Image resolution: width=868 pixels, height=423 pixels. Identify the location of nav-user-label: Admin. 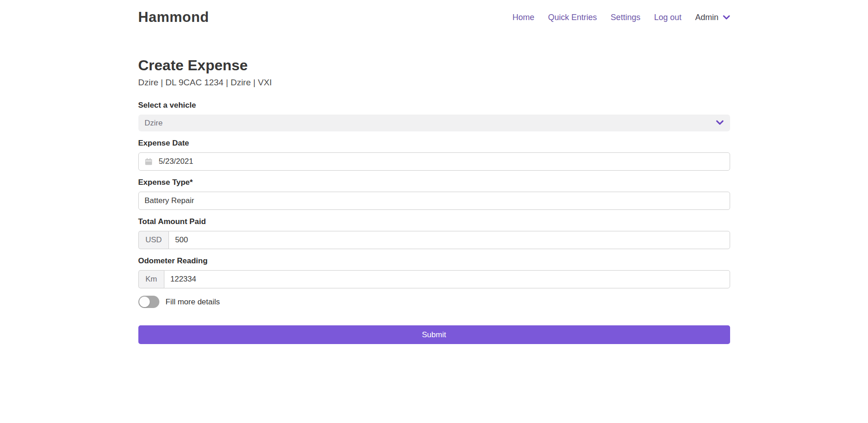
(707, 17).